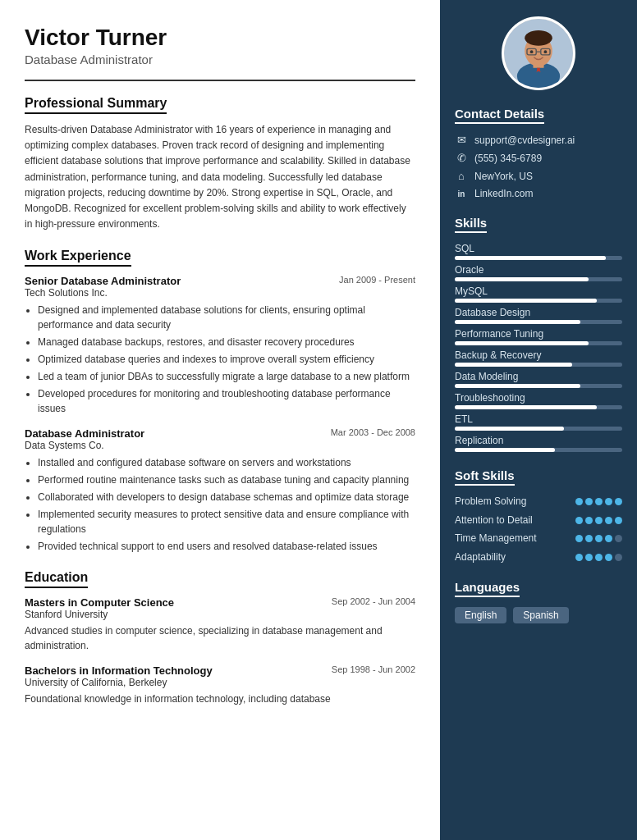  Describe the element at coordinates (538, 270) in the screenshot. I see `skill-name: Oracle` at that location.